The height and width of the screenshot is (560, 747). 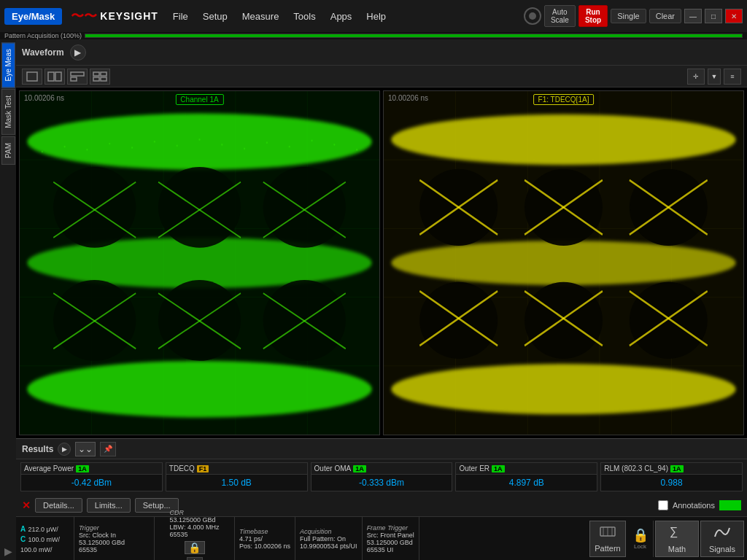 I want to click on left-channel-badge: Channel 1A, so click(x=199, y=99).